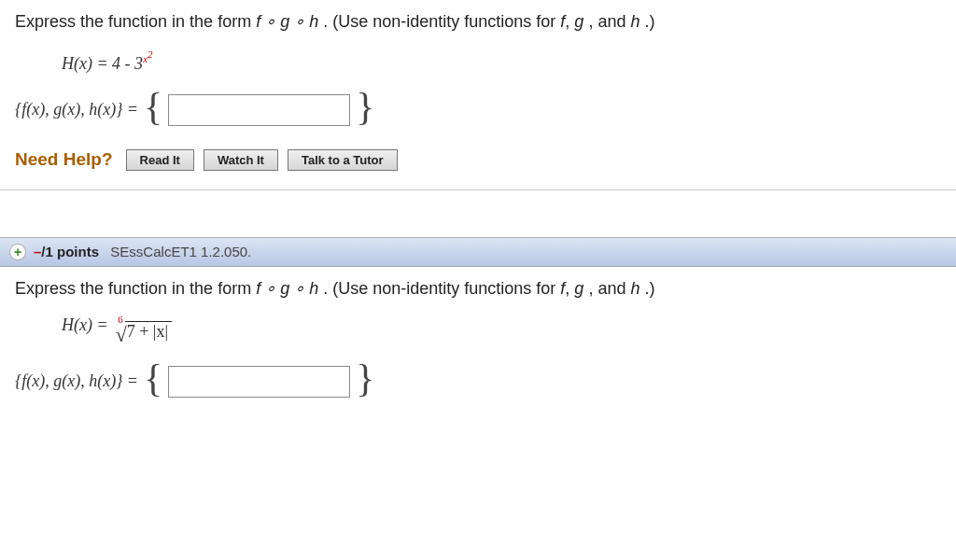 This screenshot has width=956, height=560. What do you see at coordinates (288, 21) in the screenshot?
I see `q1-composition: f ∘ g ∘ h` at bounding box center [288, 21].